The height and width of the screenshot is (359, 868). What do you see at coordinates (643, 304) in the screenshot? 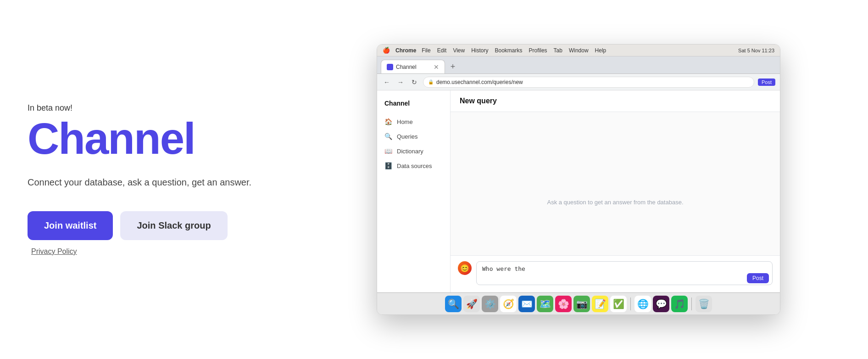
I see `dock-chrome-icon: 🌐` at bounding box center [643, 304].